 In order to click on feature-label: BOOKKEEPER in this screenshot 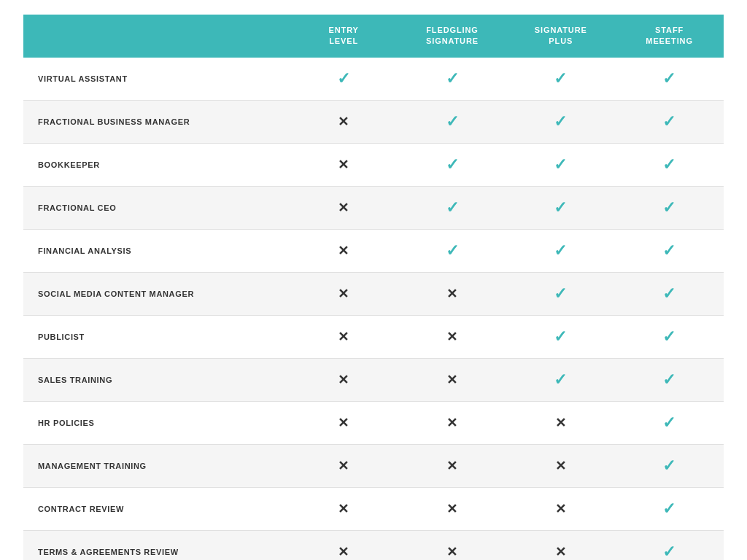, I will do `click(156, 165)`.